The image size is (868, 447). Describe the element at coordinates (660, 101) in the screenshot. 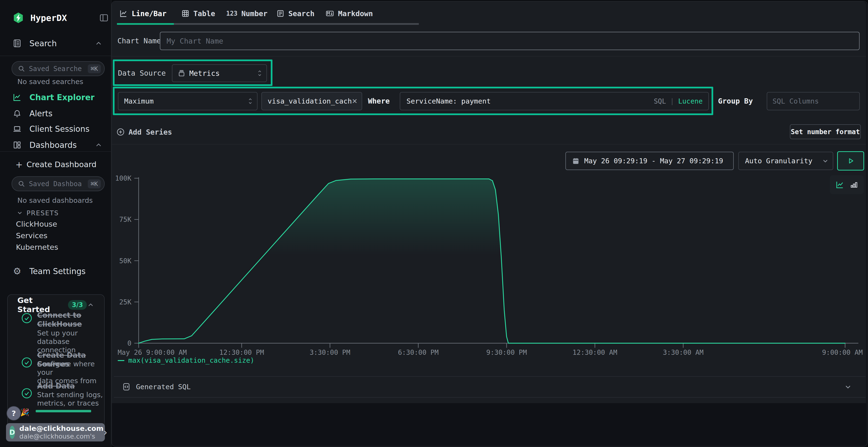

I see `sql-mode-toggle: SQL` at that location.